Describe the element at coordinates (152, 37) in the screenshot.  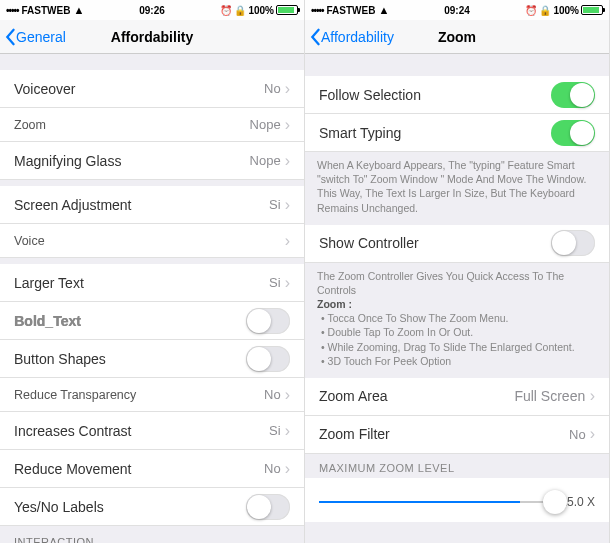
I see `navbar: General Affordability` at that location.